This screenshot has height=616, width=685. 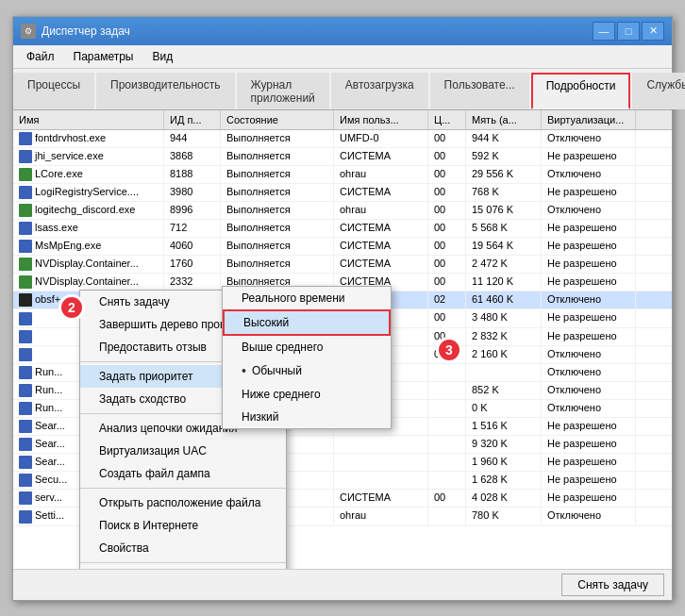 What do you see at coordinates (447, 120) in the screenshot?
I see `col-cpu: Ц...` at bounding box center [447, 120].